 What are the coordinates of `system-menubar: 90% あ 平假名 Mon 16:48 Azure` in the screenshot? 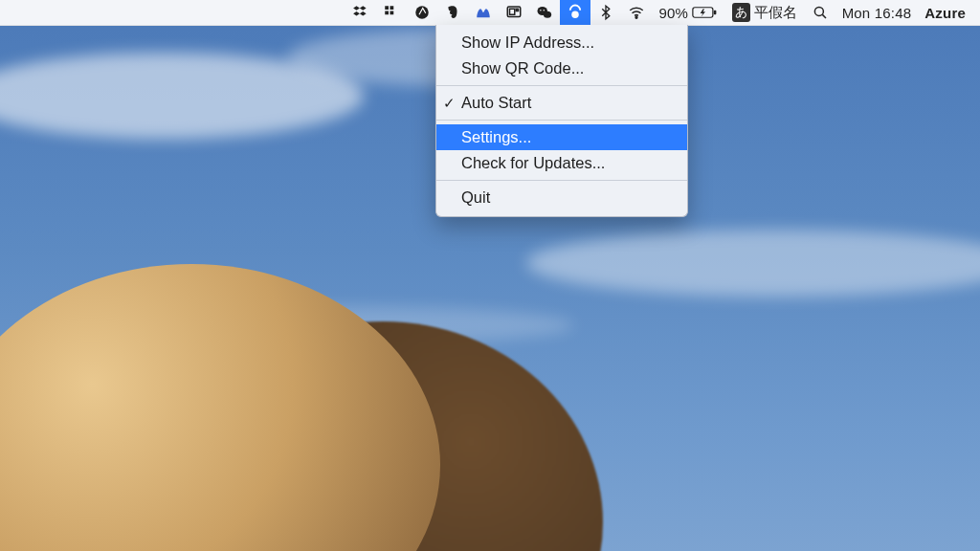 It's located at (490, 13).